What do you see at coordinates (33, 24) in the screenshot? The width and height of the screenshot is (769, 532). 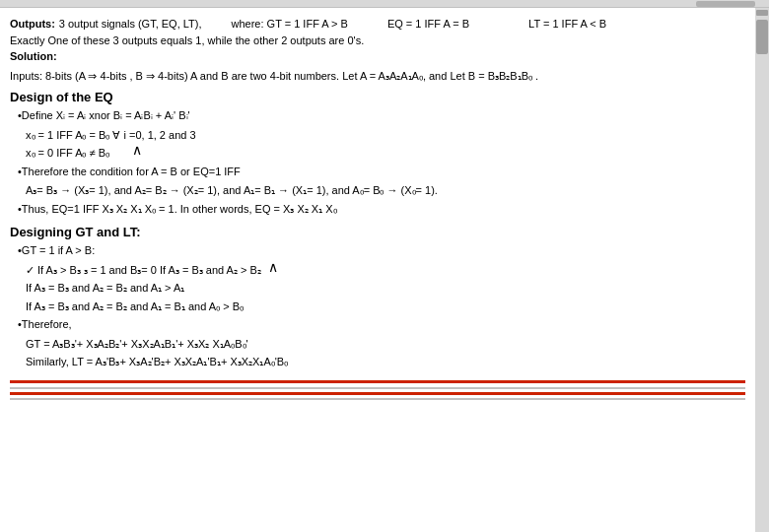 I see `outputs-label: Outputs:` at bounding box center [33, 24].